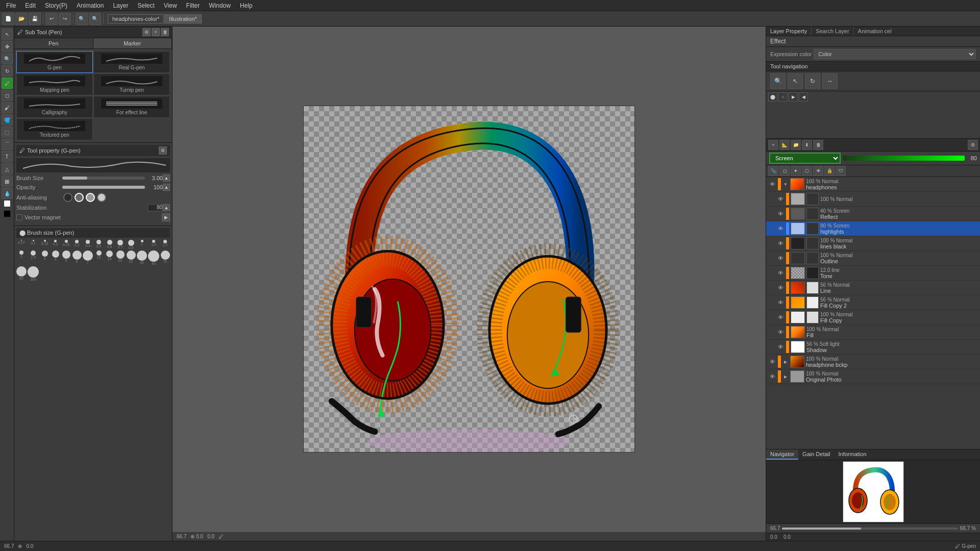 The height and width of the screenshot is (551, 980). What do you see at coordinates (832, 31) in the screenshot?
I see `search-layer-tab: Search Layer` at bounding box center [832, 31].